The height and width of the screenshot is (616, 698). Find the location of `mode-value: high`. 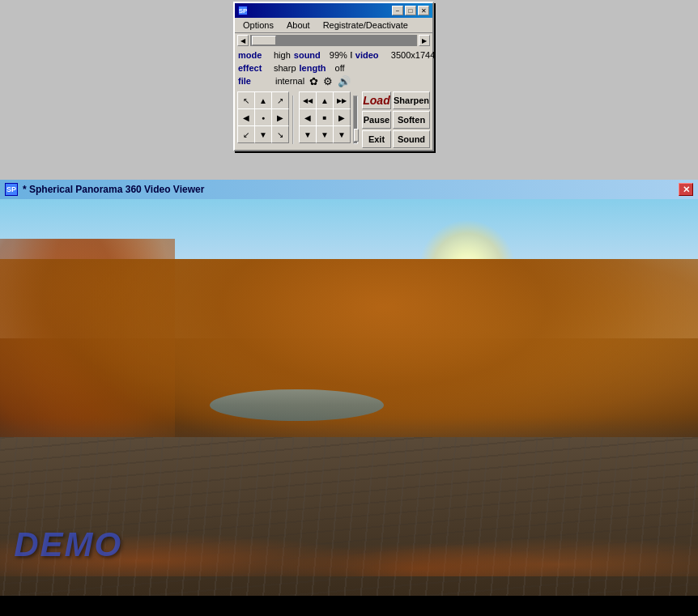

mode-value: high is located at coordinates (282, 55).